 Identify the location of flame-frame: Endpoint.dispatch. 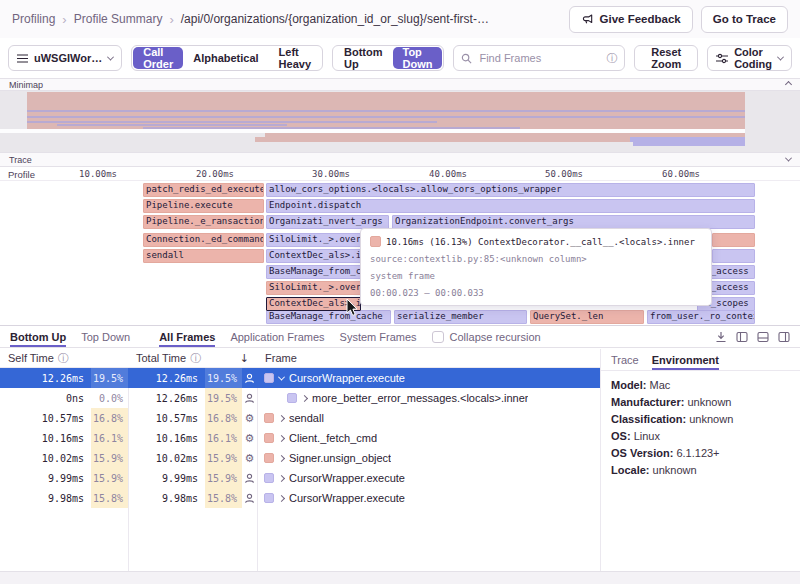
(510, 206).